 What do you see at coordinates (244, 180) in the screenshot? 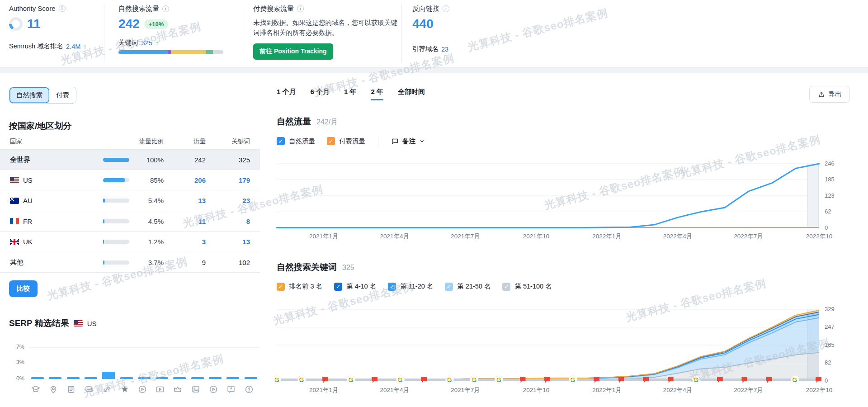
I see `keywords-value-link: 179` at bounding box center [244, 180].